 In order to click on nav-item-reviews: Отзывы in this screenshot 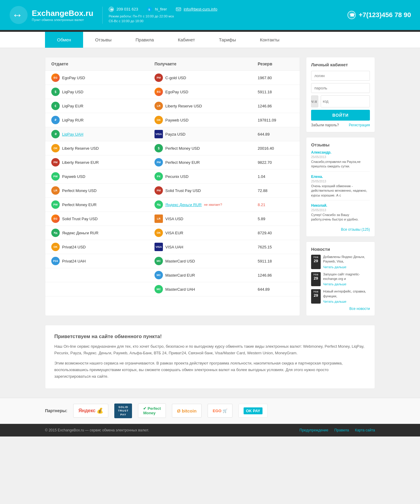, I will do `click(103, 40)`.